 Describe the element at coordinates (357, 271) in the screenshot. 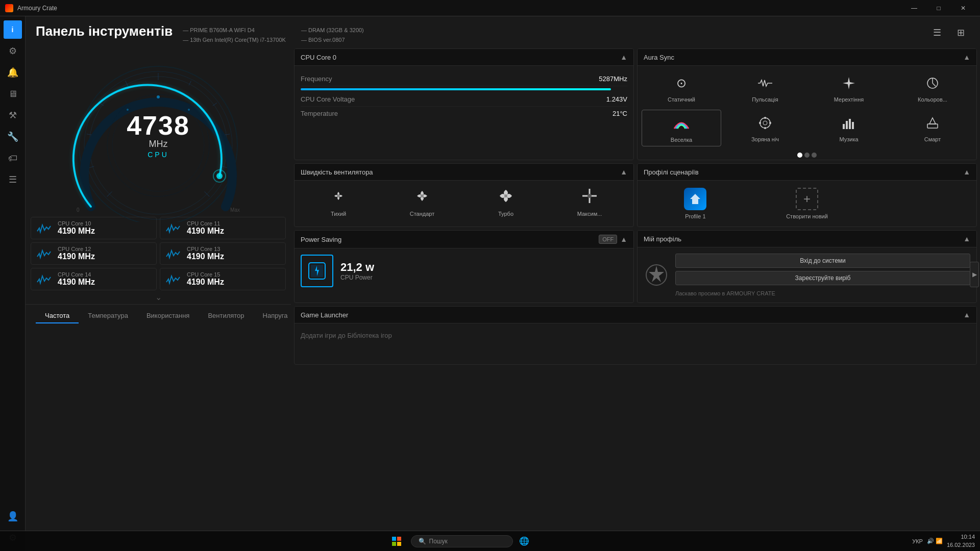

I see `power-info: 21,2 w CPU Power` at that location.